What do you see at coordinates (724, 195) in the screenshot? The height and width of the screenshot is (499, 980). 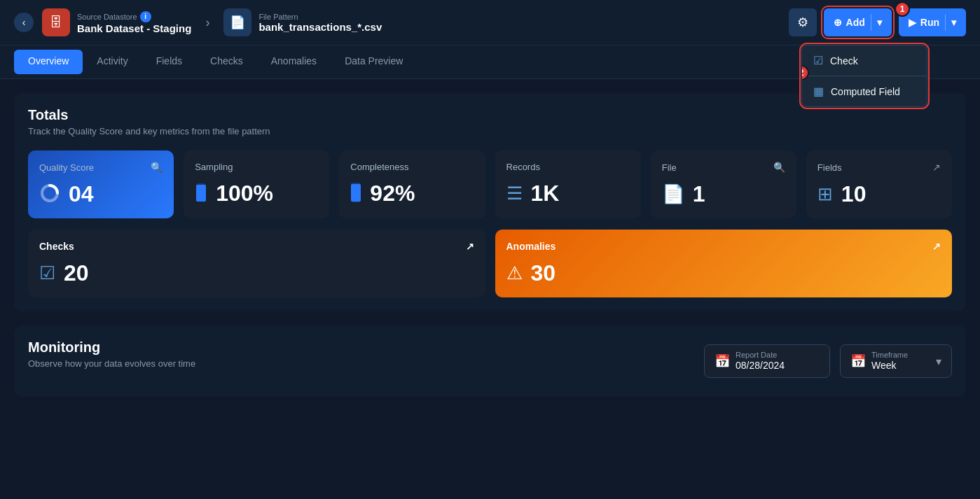 I see `file-value-row: 📄 1` at bounding box center [724, 195].